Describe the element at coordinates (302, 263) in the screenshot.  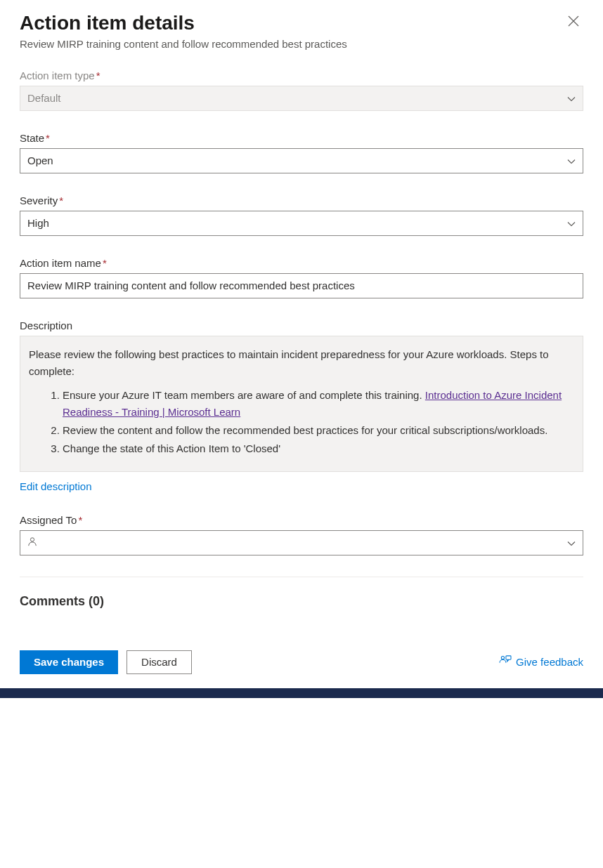
I see `name-label: Action item name*` at that location.